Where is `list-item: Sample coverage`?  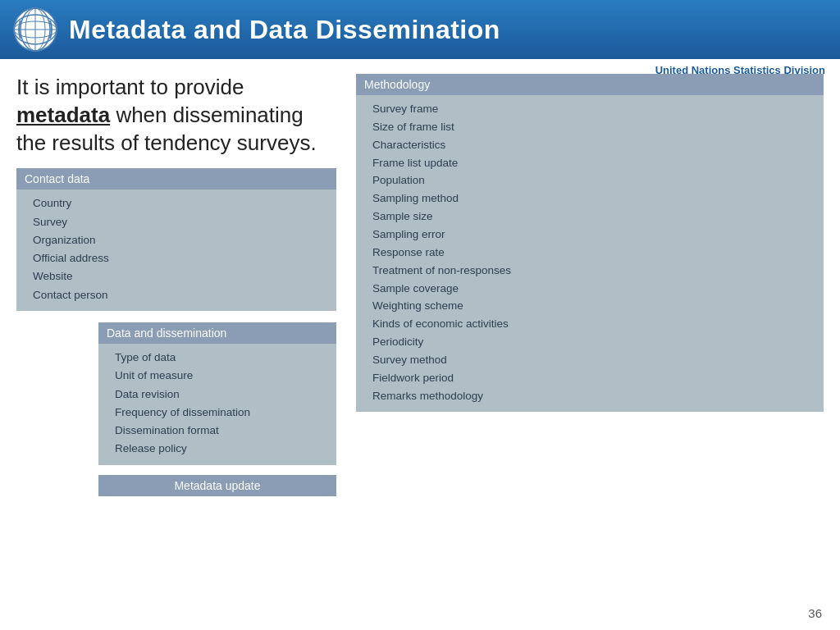 list-item: Sample coverage is located at coordinates (594, 289).